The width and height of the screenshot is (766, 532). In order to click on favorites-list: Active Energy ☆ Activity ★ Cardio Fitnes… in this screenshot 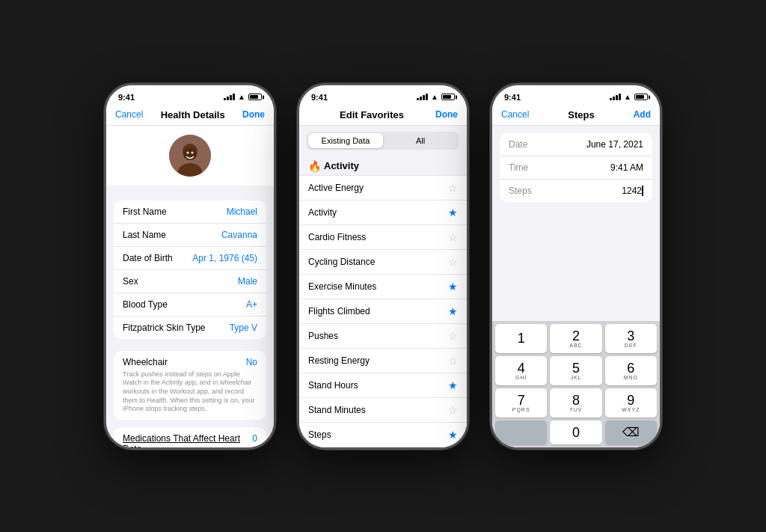, I will do `click(383, 311)`.